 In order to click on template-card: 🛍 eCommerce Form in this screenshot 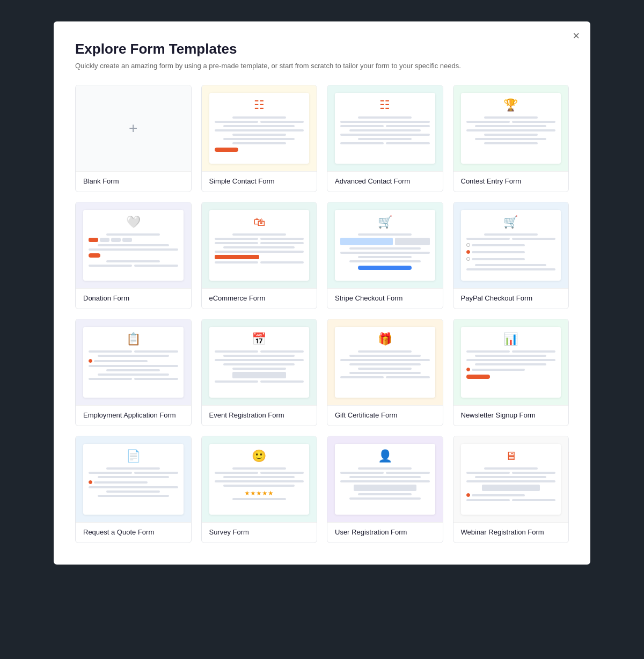, I will do `click(260, 255)`.